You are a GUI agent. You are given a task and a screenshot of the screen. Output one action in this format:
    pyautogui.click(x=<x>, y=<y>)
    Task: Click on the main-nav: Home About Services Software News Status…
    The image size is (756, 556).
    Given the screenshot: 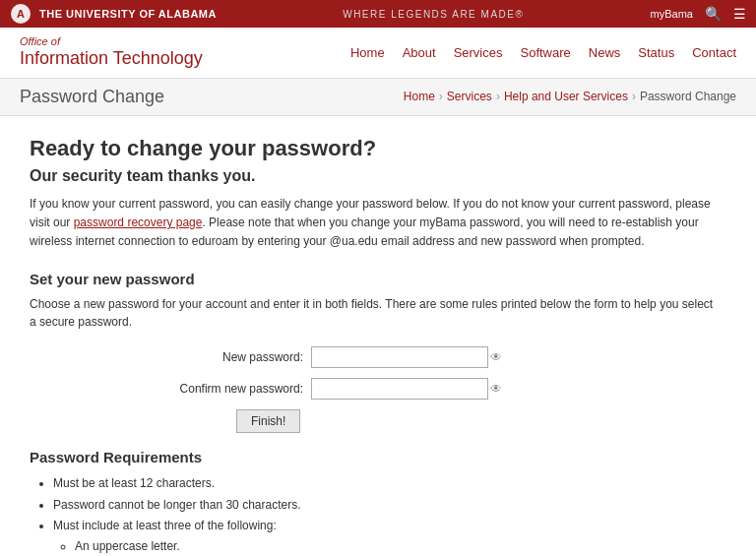 What is the action you would take?
    pyautogui.click(x=543, y=53)
    